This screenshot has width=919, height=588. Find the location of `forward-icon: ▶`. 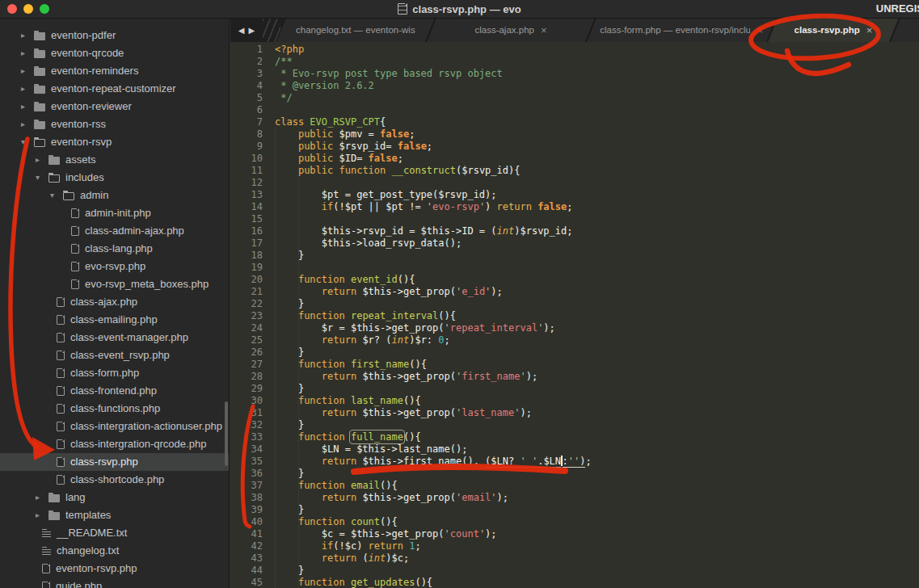

forward-icon: ▶ is located at coordinates (252, 31).